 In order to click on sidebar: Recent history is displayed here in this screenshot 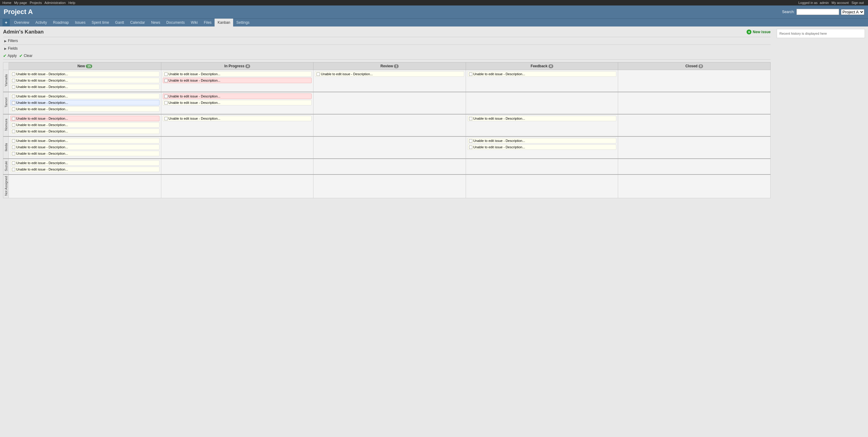, I will do `click(821, 118)`.